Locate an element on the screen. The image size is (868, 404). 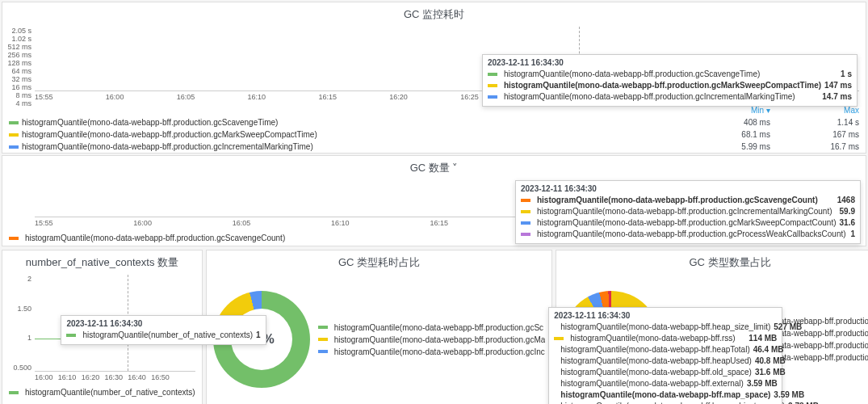
y-axis: 21.5010.500 is located at coordinates (19, 323).